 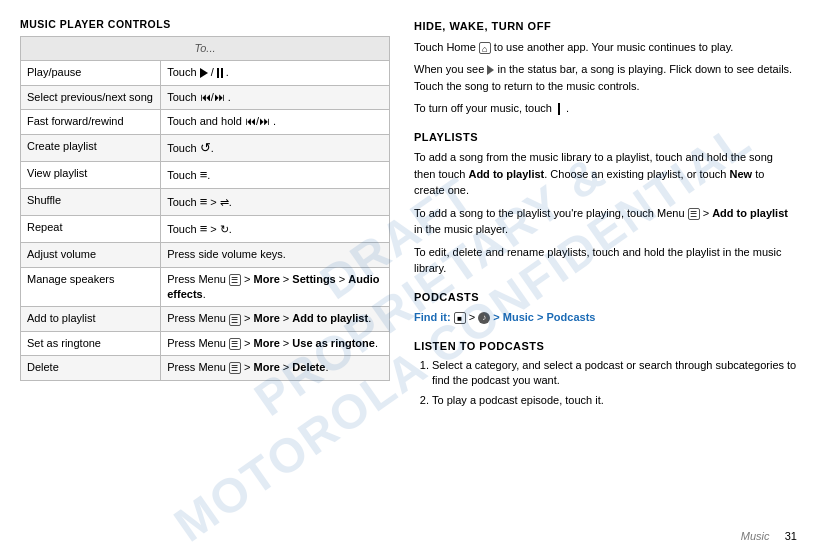 What do you see at coordinates (206, 202) in the screenshot?
I see `table-row: ShuffleTouch ≡ > ⇌.` at bounding box center [206, 202].